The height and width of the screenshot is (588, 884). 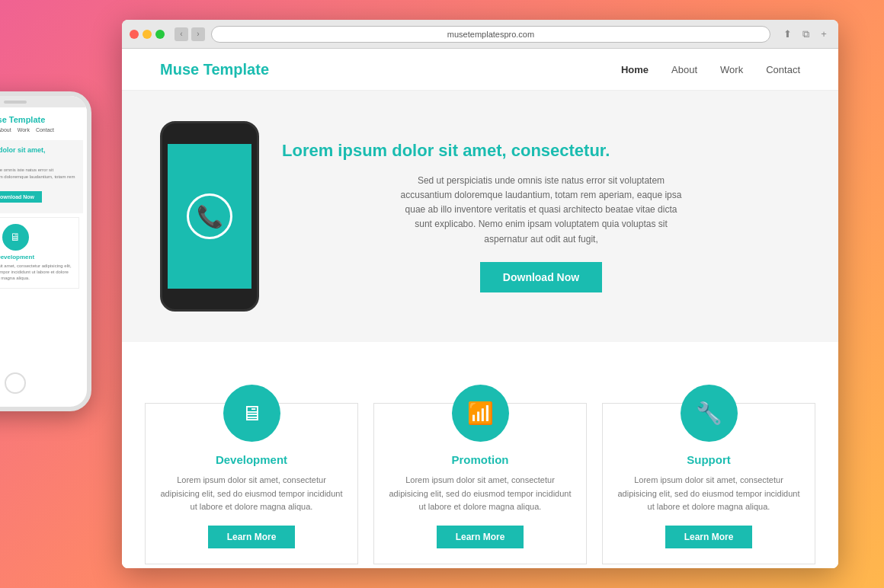 I want to click on mobile-nav: Home About Work Contact, so click(x=38, y=129).